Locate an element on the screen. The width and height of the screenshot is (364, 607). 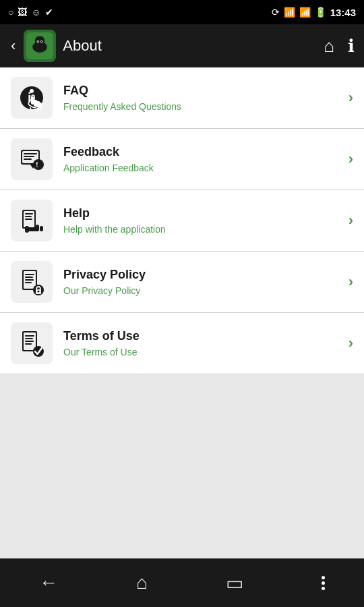
feedback-subtitle: Application Feedback is located at coordinates (206, 168).